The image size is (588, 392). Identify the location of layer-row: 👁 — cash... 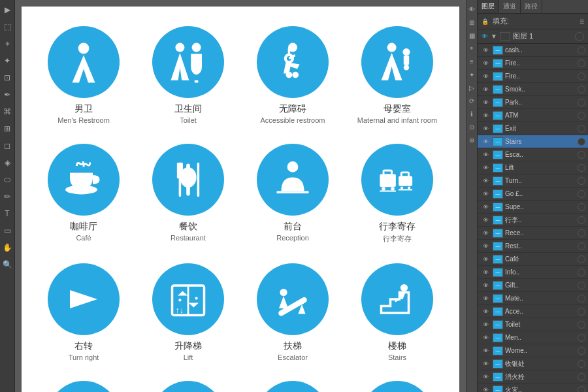
(533, 50).